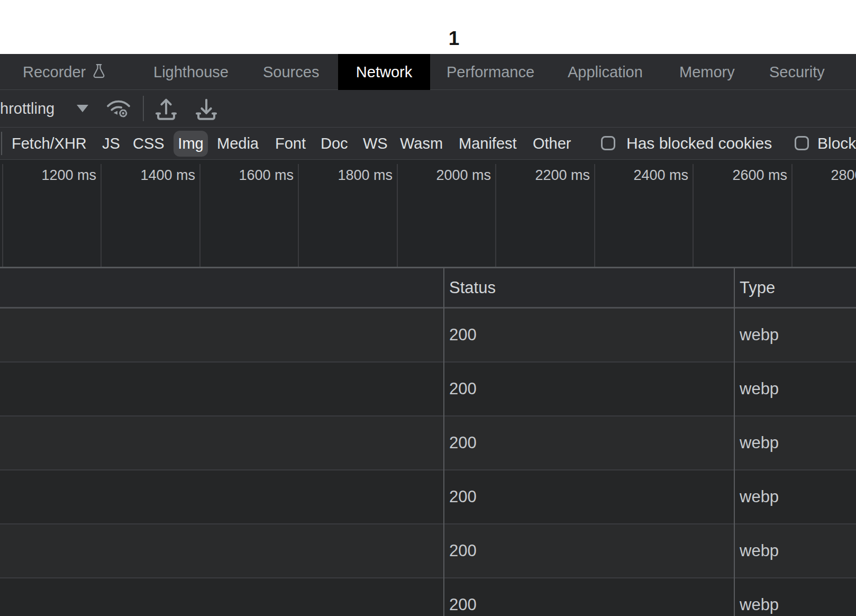 This screenshot has height=616, width=856. What do you see at coordinates (734, 442) in the screenshot?
I see `column-divider-type` at bounding box center [734, 442].